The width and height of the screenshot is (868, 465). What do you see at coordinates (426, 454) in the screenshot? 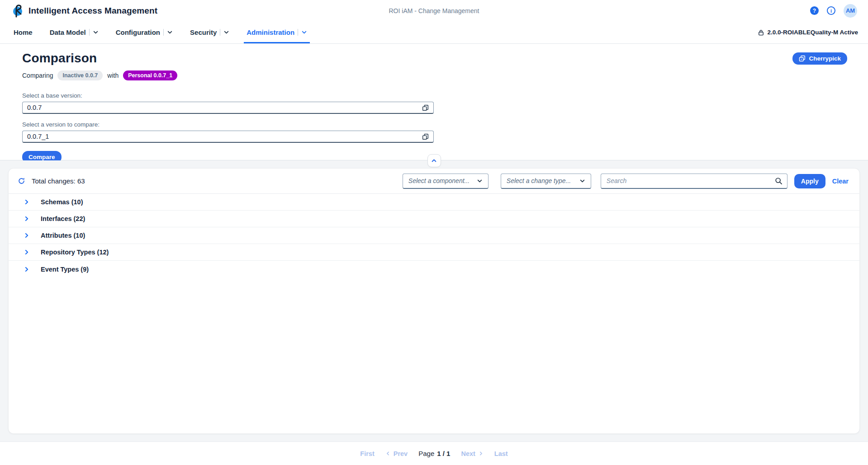
I see `pagination-page-label: Page` at bounding box center [426, 454].